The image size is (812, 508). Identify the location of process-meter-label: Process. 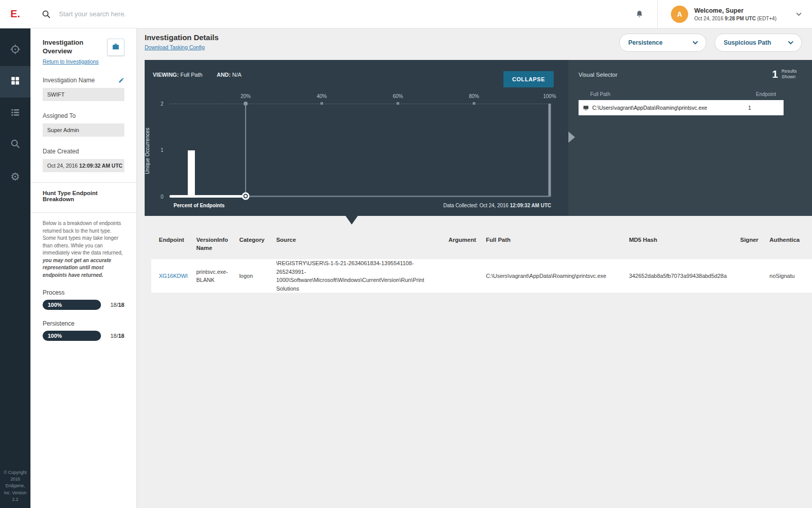
(83, 293).